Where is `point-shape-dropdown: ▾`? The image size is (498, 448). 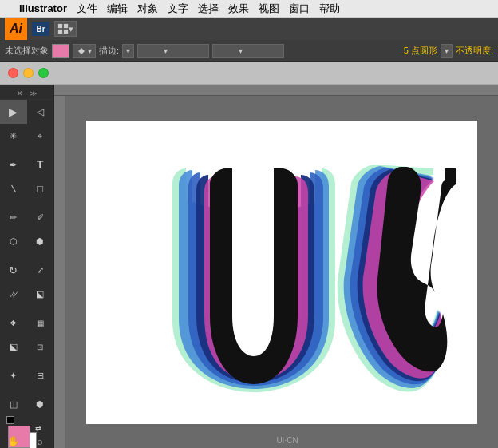 point-shape-dropdown: ▾ is located at coordinates (447, 51).